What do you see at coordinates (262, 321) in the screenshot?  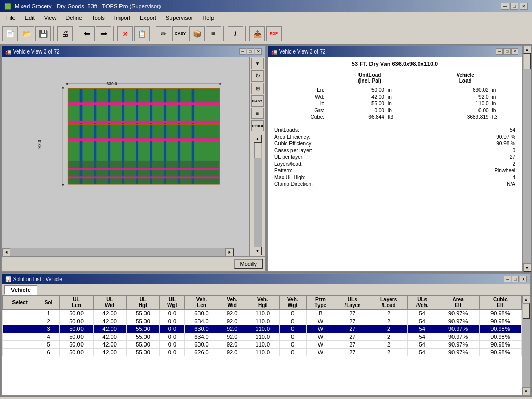 I see `table-row: 2 50.00 42.00 55.00 0.0 634.0 92.0 110.0…` at bounding box center [262, 321].